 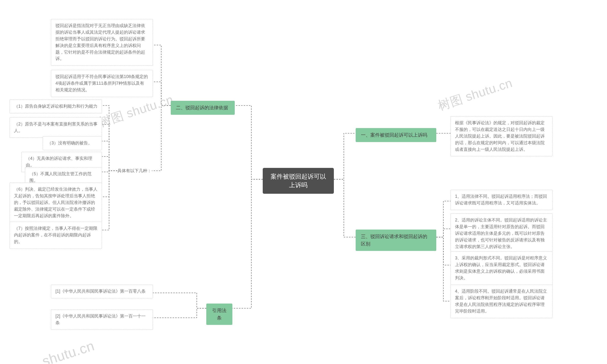 What do you see at coordinates (396, 135) in the screenshot?
I see `section-1-title: 一、案件被驳回起诉可以上诉吗` at bounding box center [396, 135].